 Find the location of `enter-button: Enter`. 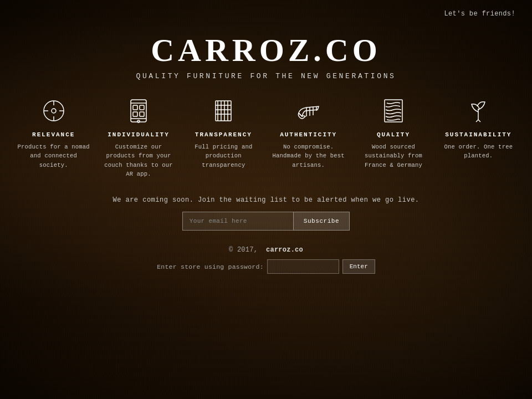

enter-button: Enter is located at coordinates (359, 267).